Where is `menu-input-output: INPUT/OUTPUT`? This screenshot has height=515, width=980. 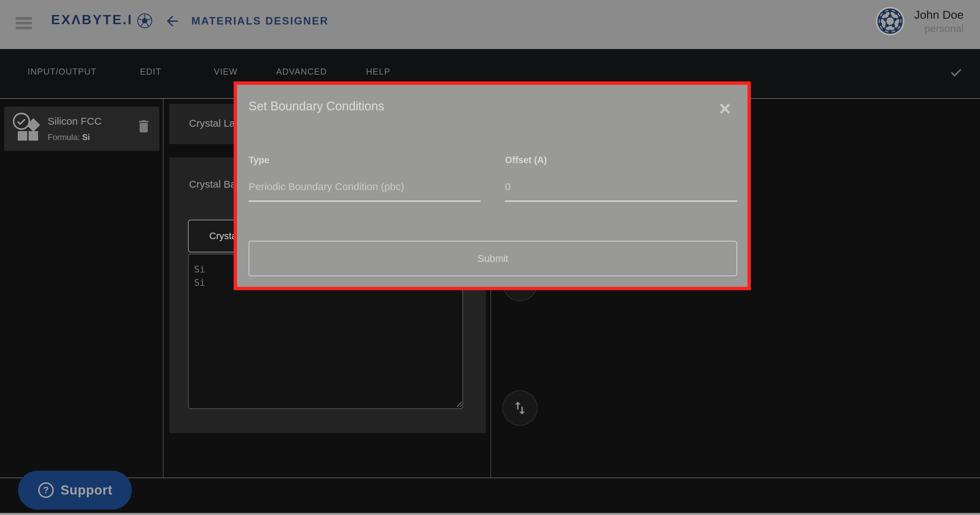 menu-input-output: INPUT/OUTPUT is located at coordinates (62, 72).